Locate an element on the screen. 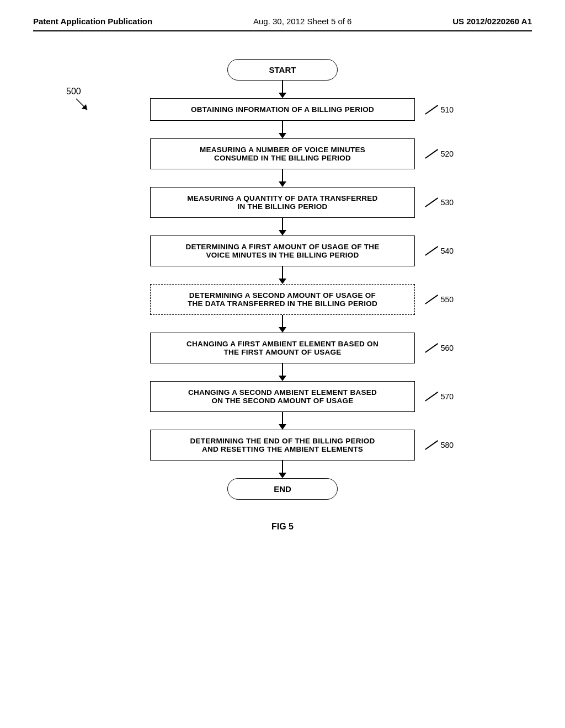 This screenshot has height=728, width=565. step-520-ref-number: 520 is located at coordinates (447, 154).